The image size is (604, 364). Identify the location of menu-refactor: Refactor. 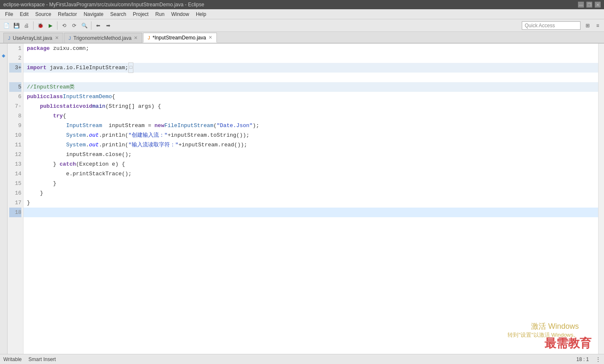
(67, 14).